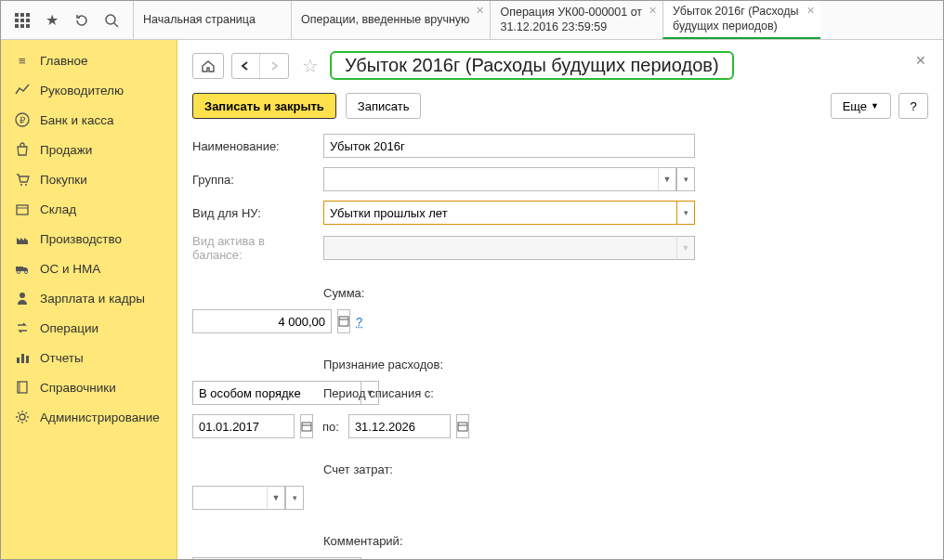 Image resolution: width=944 pixels, height=560 pixels. What do you see at coordinates (22, 358) in the screenshot?
I see `bars-icon` at bounding box center [22, 358].